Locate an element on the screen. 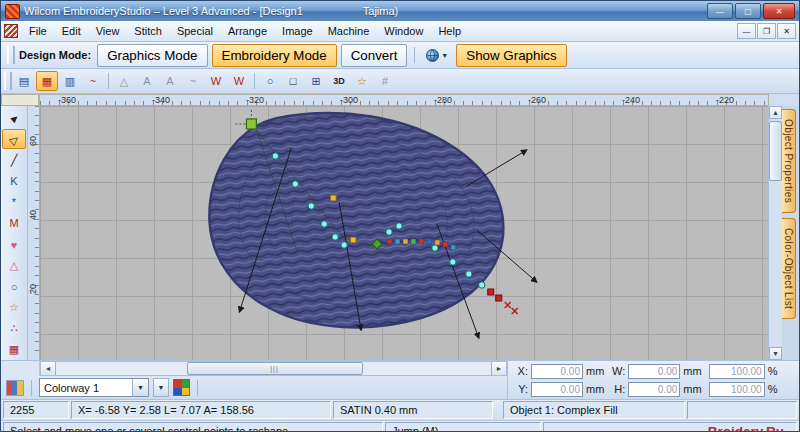  nodes-tool: ∴ is located at coordinates (14, 329).